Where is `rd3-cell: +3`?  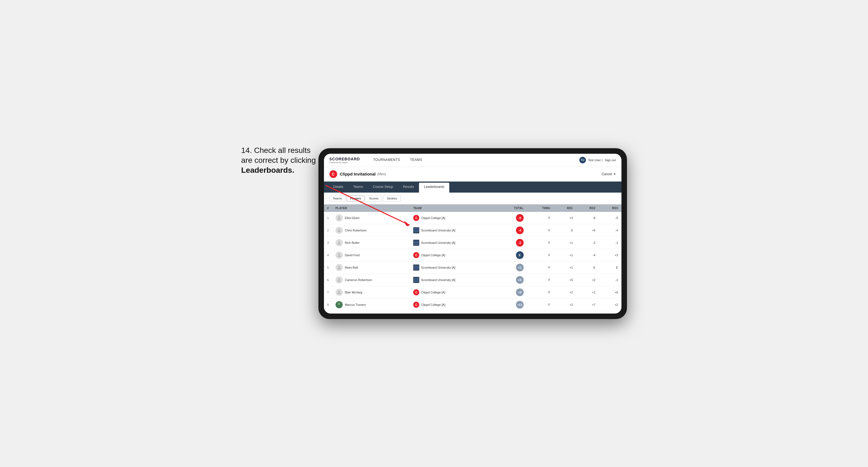 rd3-cell: +3 is located at coordinates (610, 255).